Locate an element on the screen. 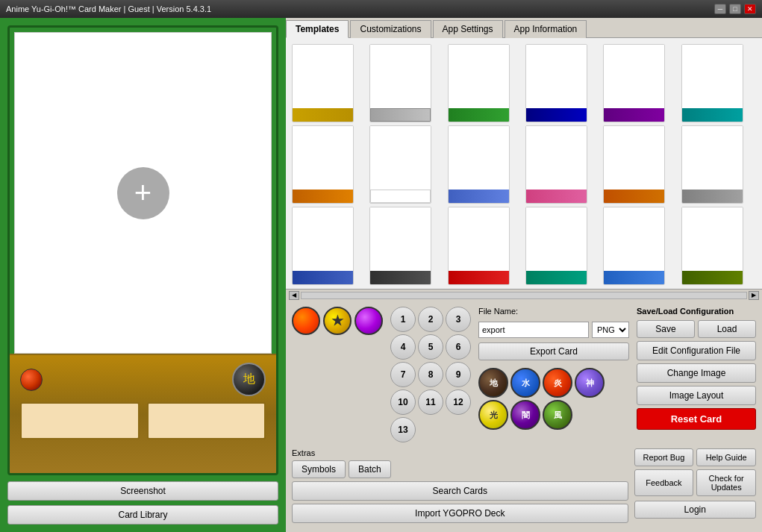  star-orb: ★ is located at coordinates (337, 321).